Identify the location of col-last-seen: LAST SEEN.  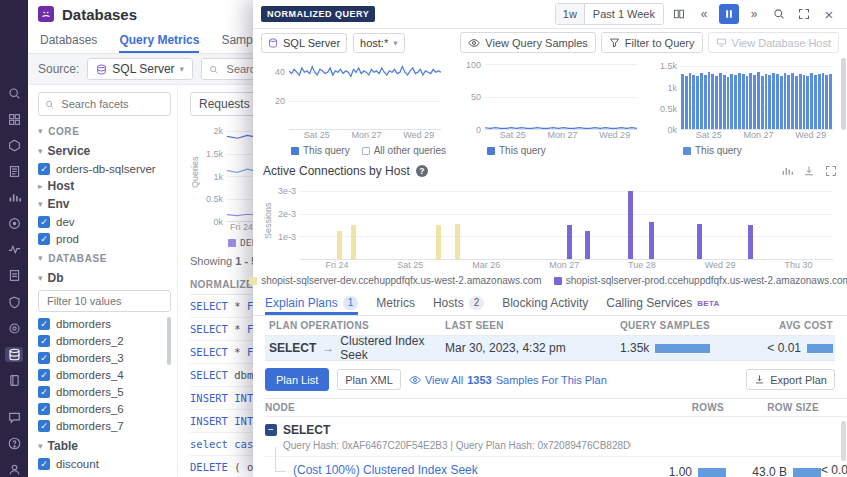
(532, 326).